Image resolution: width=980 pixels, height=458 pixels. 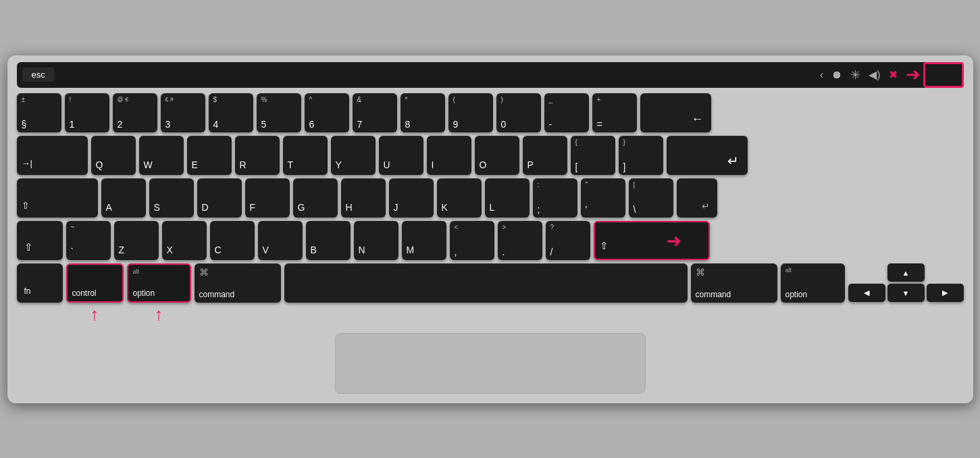 What do you see at coordinates (603, 198) in the screenshot?
I see `key-quote: " '` at bounding box center [603, 198].